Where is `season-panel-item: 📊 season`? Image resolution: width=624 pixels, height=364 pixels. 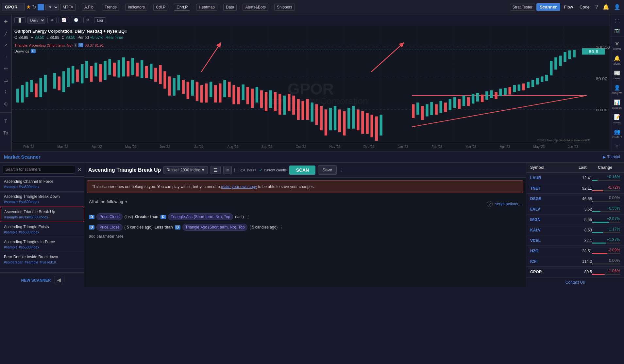 season-panel-item: 📊 season is located at coordinates (617, 104).